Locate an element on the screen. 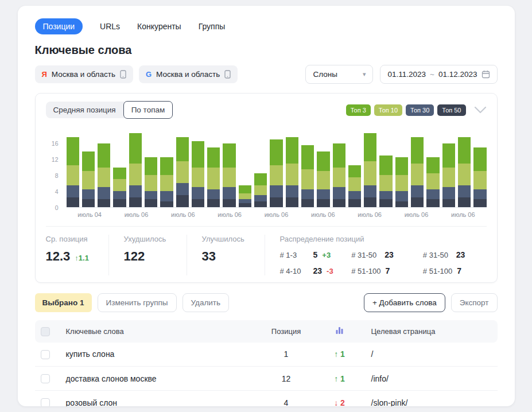 The height and width of the screenshot is (412, 532). legend-badge: Топ 3 is located at coordinates (358, 110).